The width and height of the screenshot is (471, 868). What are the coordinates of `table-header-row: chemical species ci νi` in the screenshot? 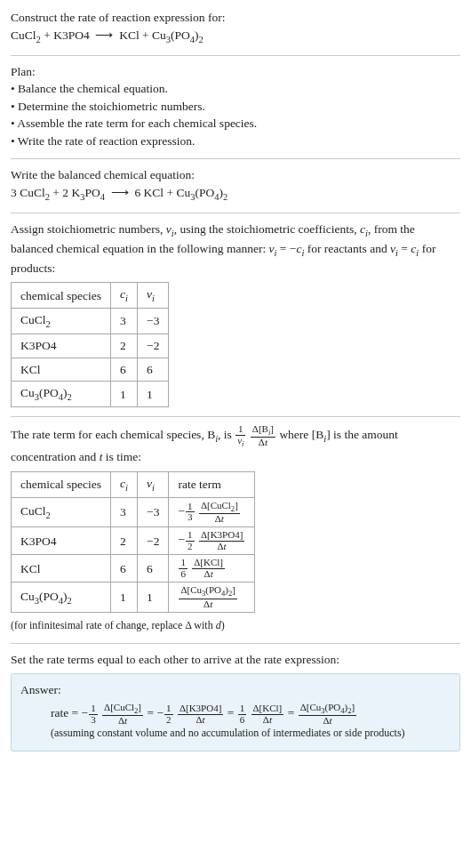 It's located at (91, 295).